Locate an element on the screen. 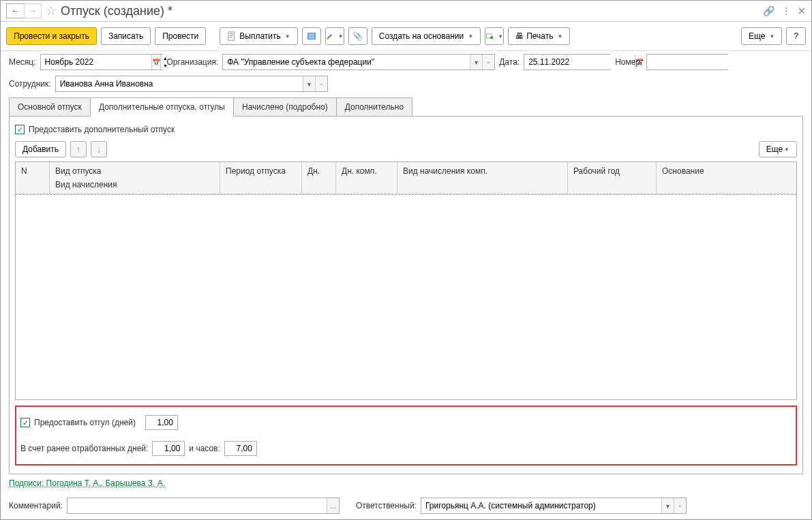 This screenshot has height=520, width=812. provide-day-off-label: Предоставить отгул (дней) is located at coordinates (85, 423).